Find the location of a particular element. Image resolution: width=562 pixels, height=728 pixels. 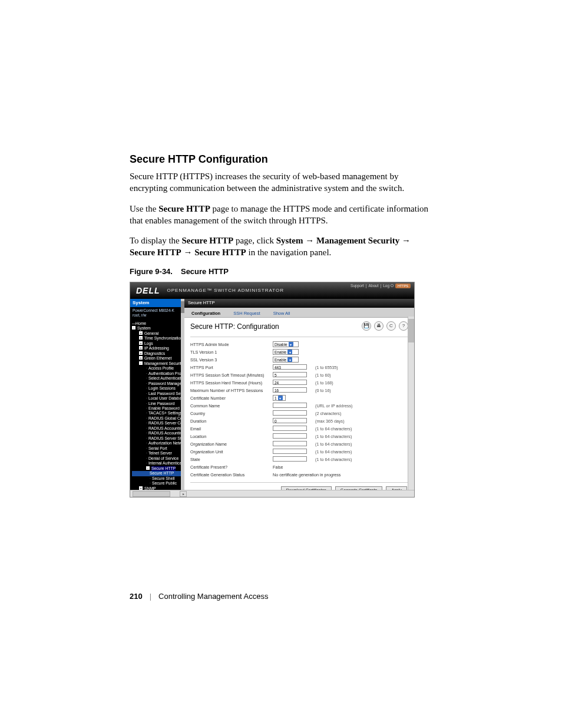

form-text-input: 5 is located at coordinates (290, 375).